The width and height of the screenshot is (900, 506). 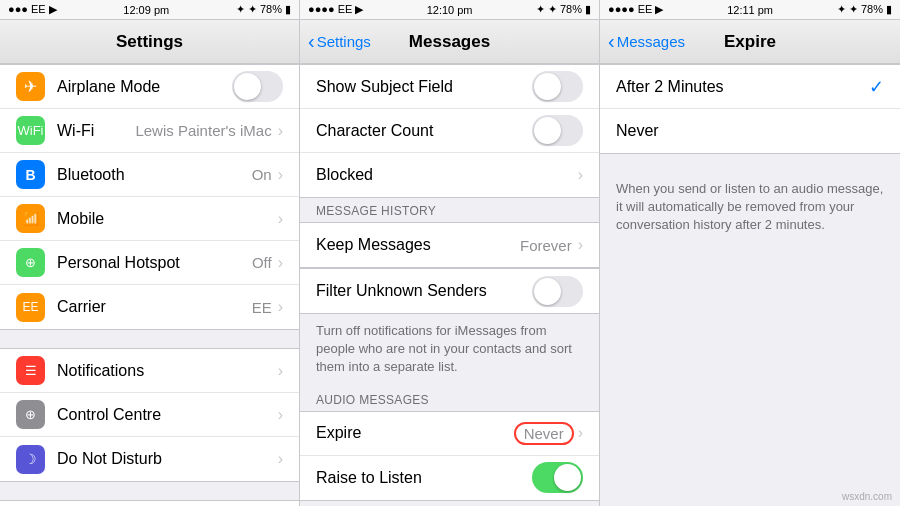 What do you see at coordinates (168, 219) in the screenshot?
I see `mobile-label: Mobile` at bounding box center [168, 219].